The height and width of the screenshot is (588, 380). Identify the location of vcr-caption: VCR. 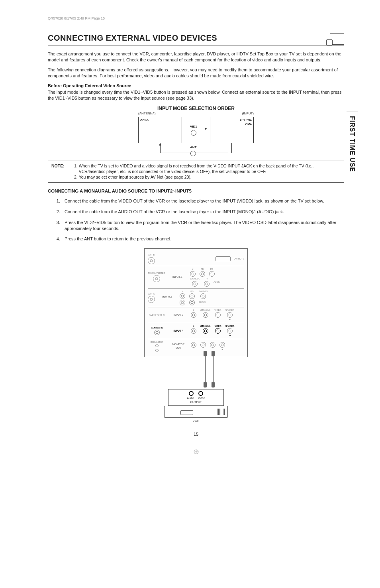
(196, 421).